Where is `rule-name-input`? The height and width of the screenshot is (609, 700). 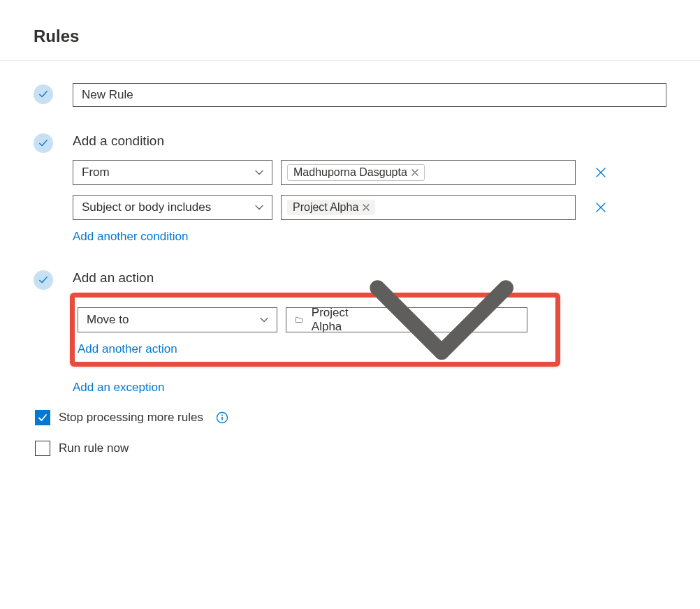
rule-name-input is located at coordinates (370, 95).